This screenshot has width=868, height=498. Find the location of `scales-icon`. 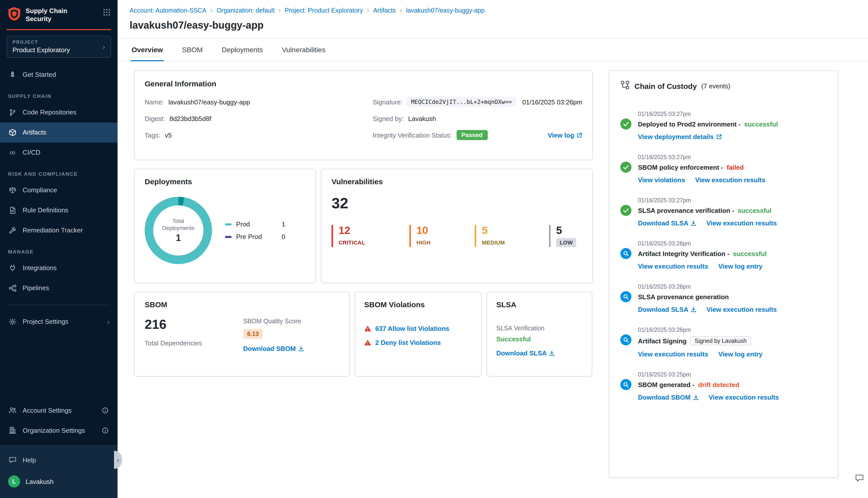

scales-icon is located at coordinates (12, 190).